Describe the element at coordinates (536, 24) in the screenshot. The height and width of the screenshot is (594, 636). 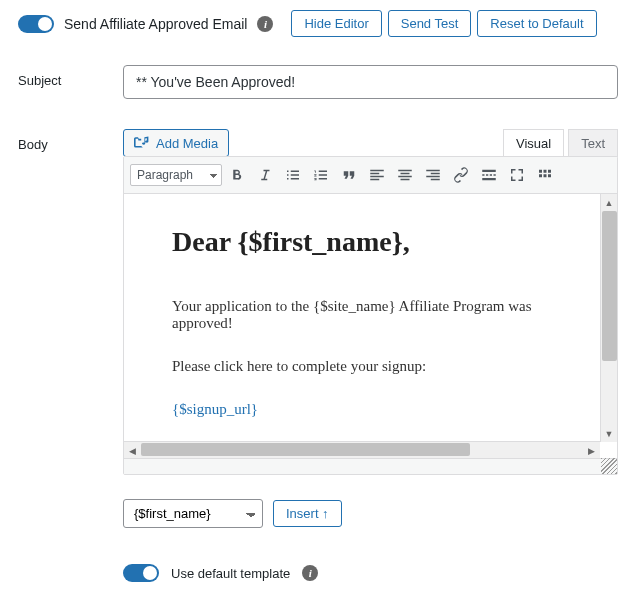
I see `reset-default-button: Reset to Default` at that location.